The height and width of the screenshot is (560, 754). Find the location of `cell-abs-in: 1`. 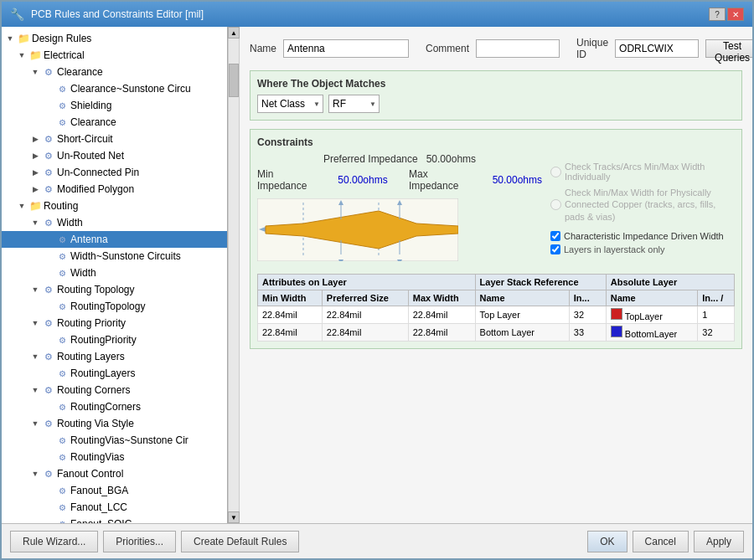

cell-abs-in: 1 is located at coordinates (716, 315).